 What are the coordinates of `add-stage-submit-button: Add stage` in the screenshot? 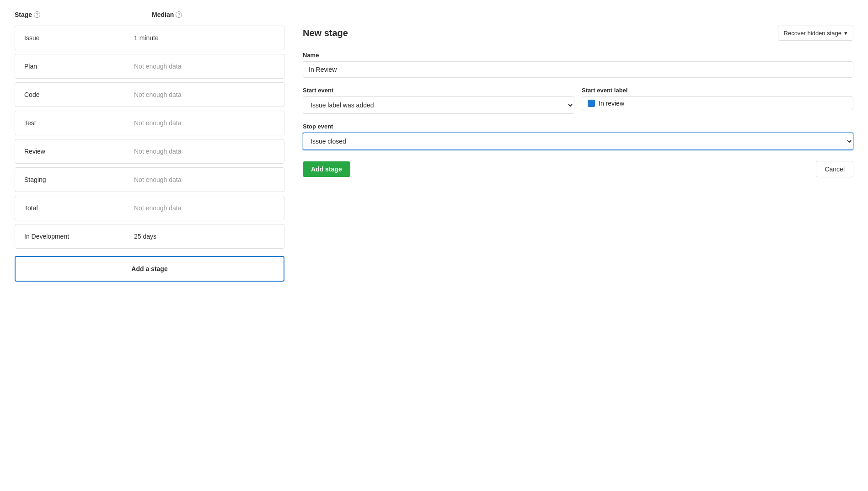 It's located at (327, 169).